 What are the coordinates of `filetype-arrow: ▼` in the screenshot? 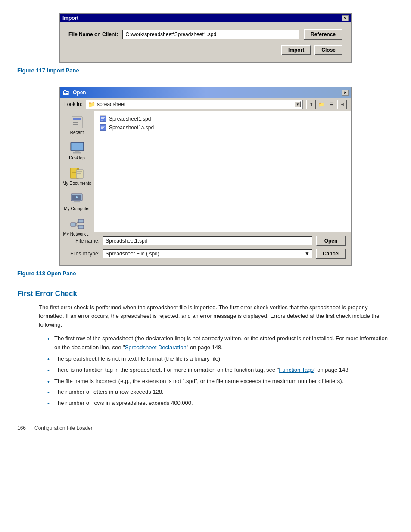 It's located at (307, 254).